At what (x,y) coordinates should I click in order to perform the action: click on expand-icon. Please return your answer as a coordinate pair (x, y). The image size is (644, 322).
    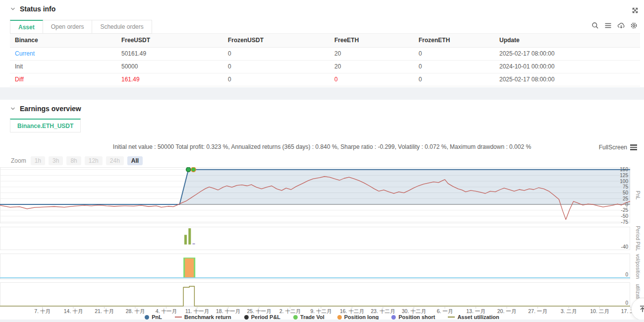
    Looking at the image, I should click on (635, 10).